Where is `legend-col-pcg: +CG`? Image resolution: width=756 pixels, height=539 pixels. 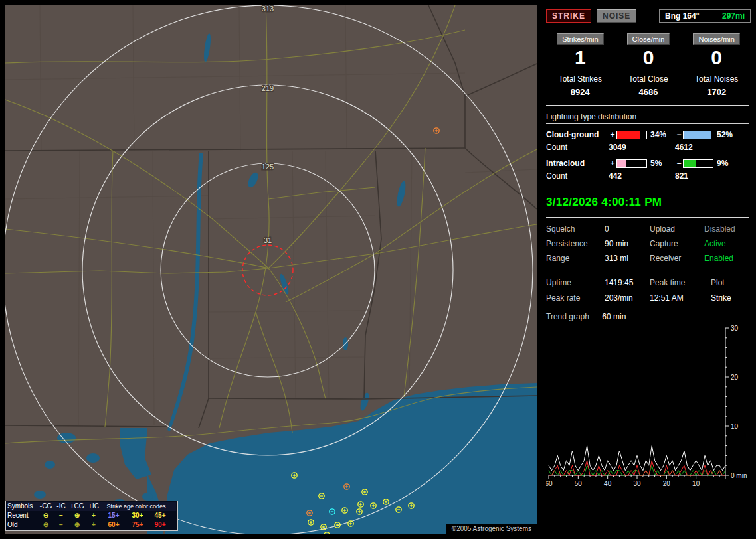 legend-col-pcg: +CG is located at coordinates (77, 506).